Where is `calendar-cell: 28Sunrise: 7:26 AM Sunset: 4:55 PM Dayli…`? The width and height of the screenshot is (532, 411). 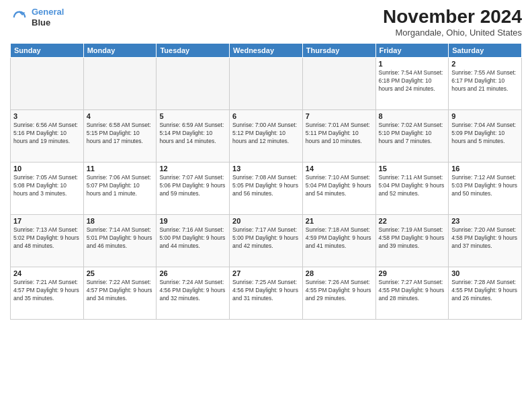
calendar-cell: 28Sunrise: 7:26 AM Sunset: 4:55 PM Dayli… is located at coordinates (339, 293).